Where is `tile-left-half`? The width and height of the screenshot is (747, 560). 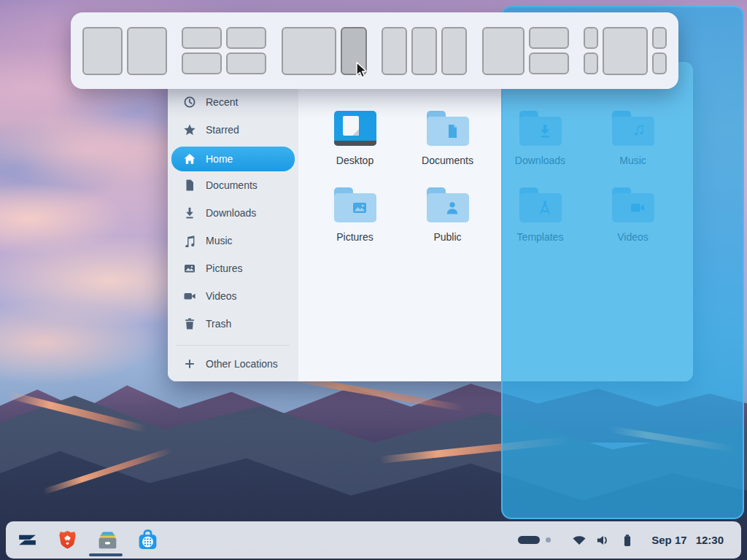
tile-left-half is located at coordinates (102, 51).